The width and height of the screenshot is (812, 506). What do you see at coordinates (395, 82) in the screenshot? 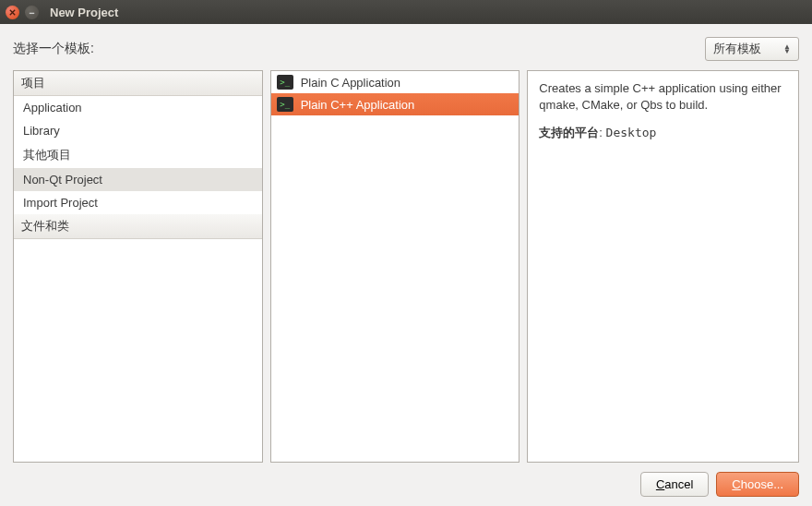
I see `template-item-plain-c: >_ Plain C Application` at bounding box center [395, 82].